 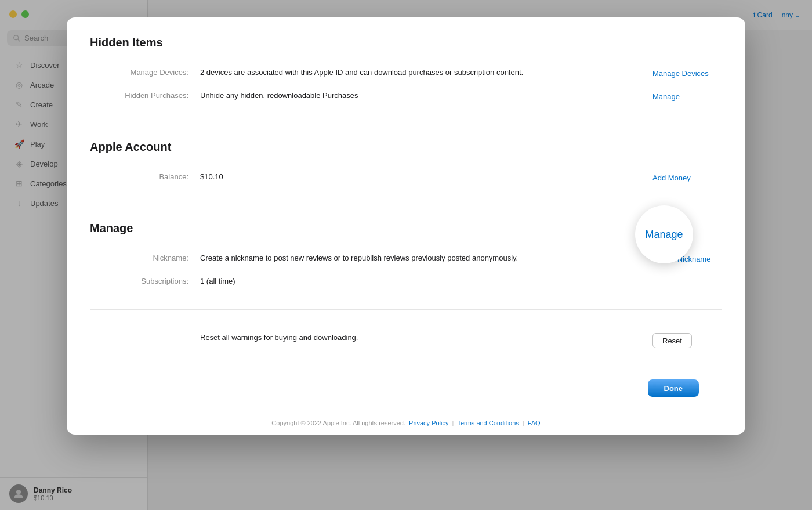 I want to click on nickname-label: Nickname:, so click(x=145, y=258).